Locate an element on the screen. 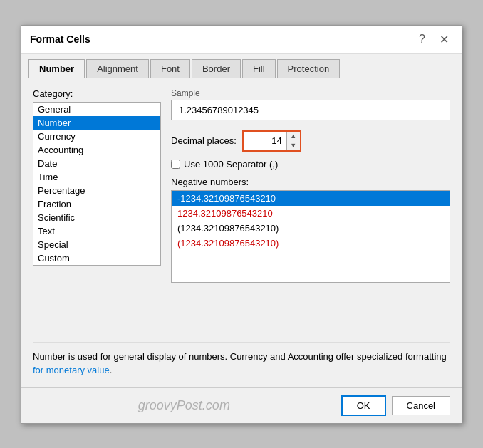  category-list-wrapper: General Number Currency Accounting Date … is located at coordinates (97, 218).